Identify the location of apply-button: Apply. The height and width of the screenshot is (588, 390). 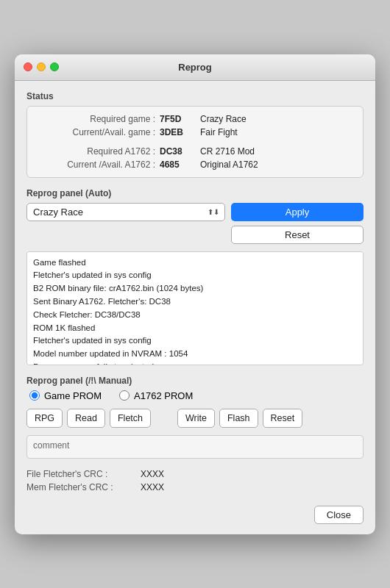
(297, 212).